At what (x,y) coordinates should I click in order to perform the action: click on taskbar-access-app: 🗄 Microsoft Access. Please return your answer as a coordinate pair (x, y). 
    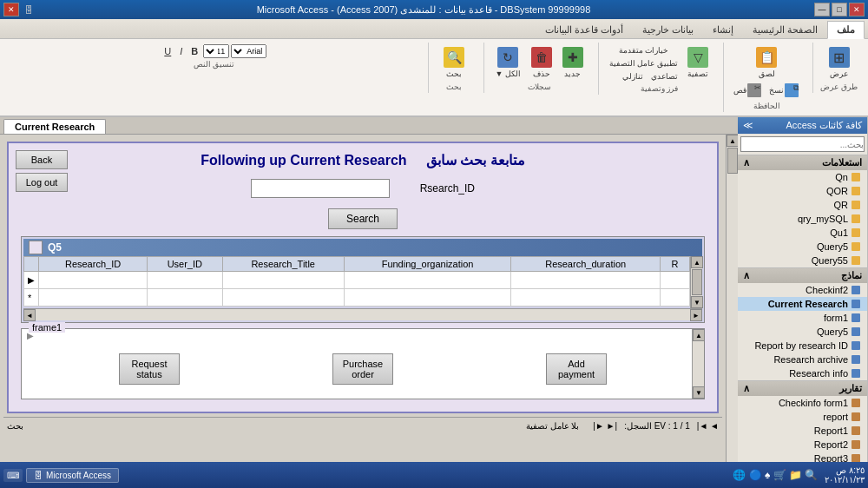
    Looking at the image, I should click on (73, 476).